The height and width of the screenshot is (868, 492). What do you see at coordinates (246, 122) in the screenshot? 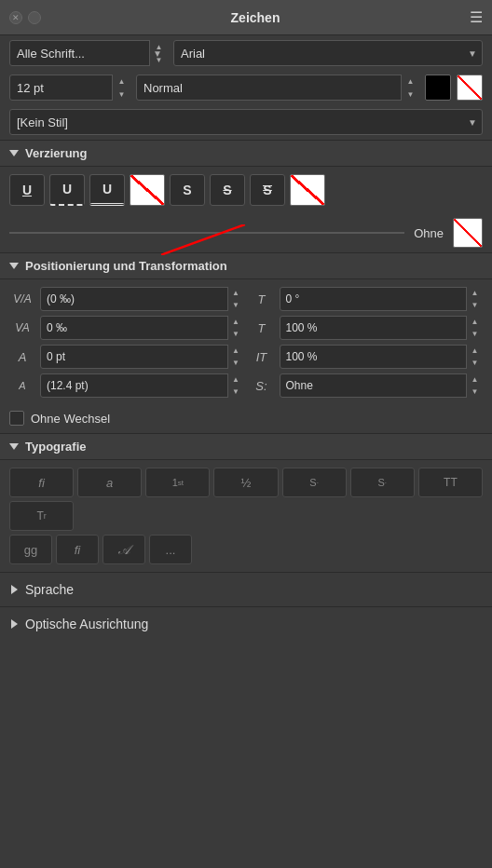
I see `kein-stil-row: [Kein Stil] ▼` at bounding box center [246, 122].